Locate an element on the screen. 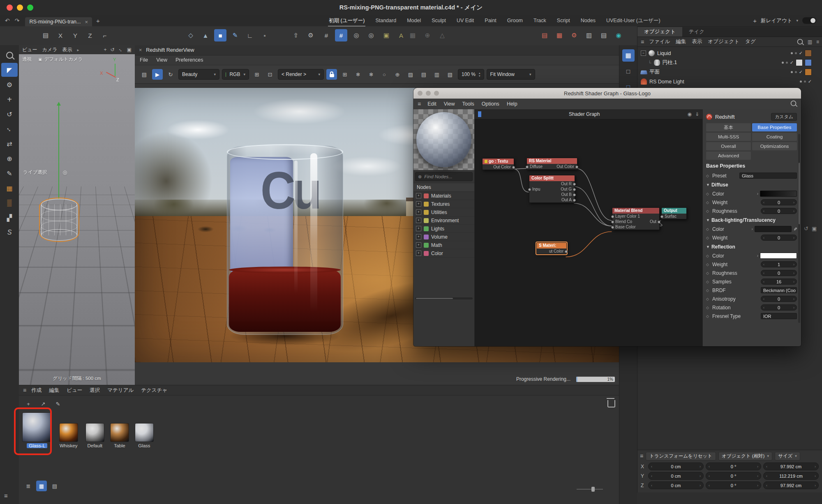  node-category-volume: +Volume is located at coordinates (444, 237).